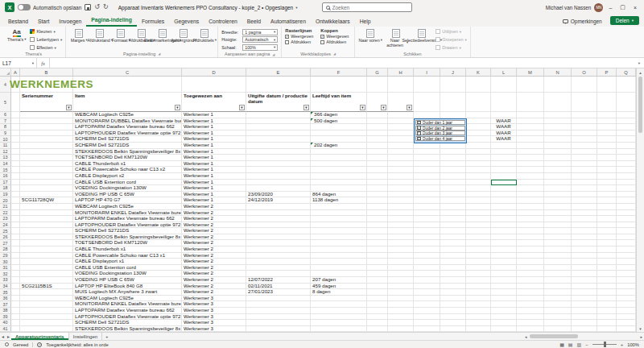  What do you see at coordinates (339, 195) in the screenshot?
I see `cell-F19: 864 dagen` at bounding box center [339, 195].